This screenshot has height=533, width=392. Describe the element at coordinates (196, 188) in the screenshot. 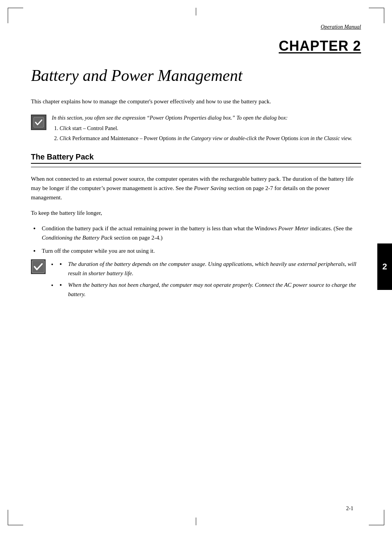

I see `body-paragraph-1: When not connected to an external power …` at that location.